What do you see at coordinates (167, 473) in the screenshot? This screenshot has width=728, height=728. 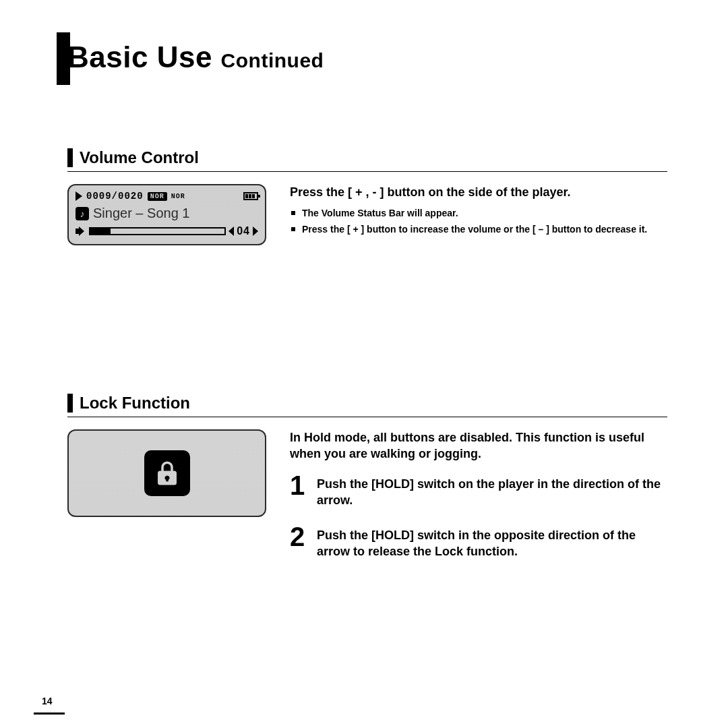 I see `lcd-screen-lock` at bounding box center [167, 473].